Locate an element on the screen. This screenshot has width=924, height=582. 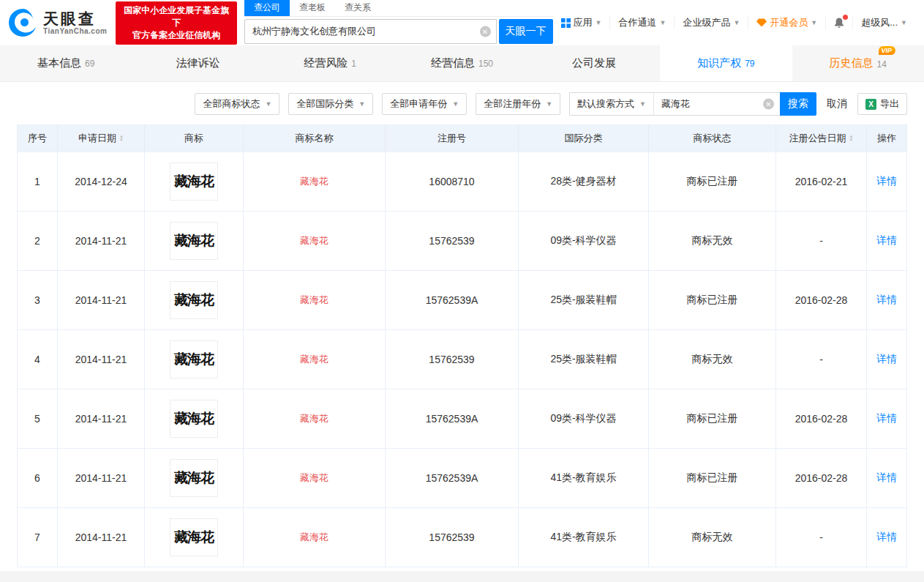
table-row: 1 2014-12-24 藏海花 藏海花 16008710 28类-健身器材 商… is located at coordinates (462, 182).